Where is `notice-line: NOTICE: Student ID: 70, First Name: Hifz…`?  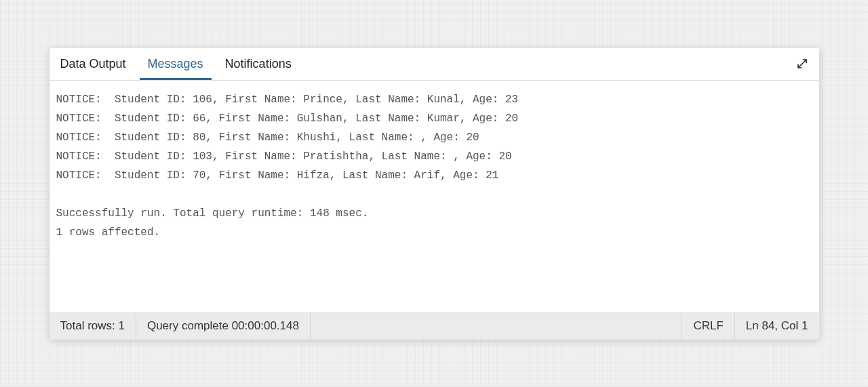
notice-line: NOTICE: Student ID: 70, First Name: Hifz… is located at coordinates (278, 176).